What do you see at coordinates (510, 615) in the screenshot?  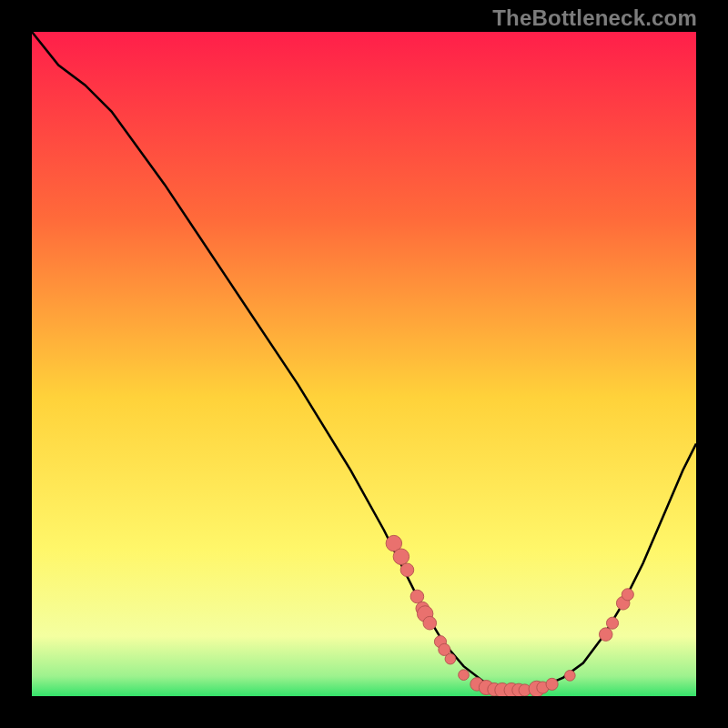 I see `data-points` at bounding box center [510, 615].